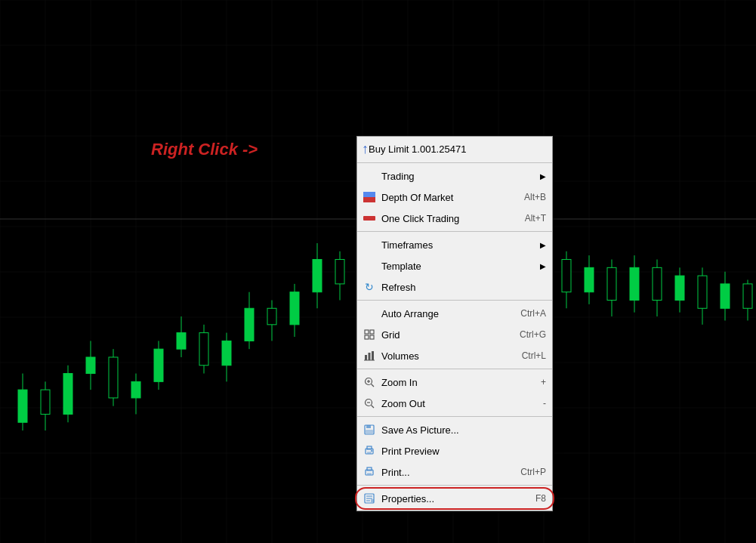 This screenshot has width=756, height=543. I want to click on one-click-trading-item: One Click Trading Alt+T, so click(455, 218).